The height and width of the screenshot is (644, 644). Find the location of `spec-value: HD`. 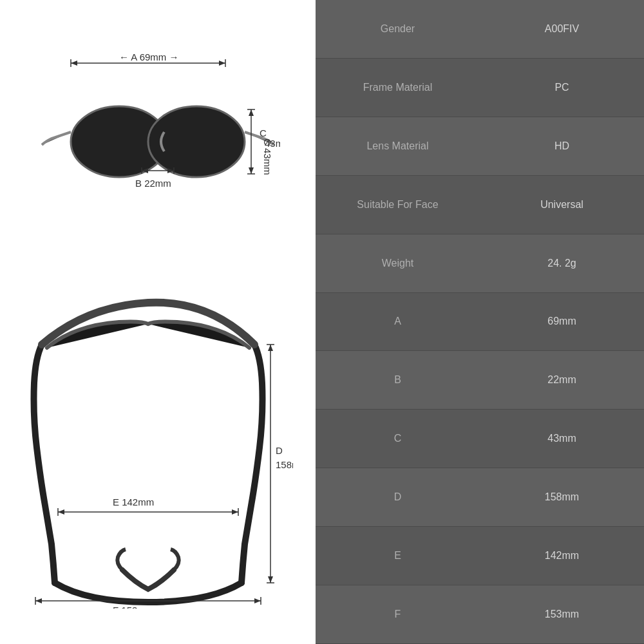

spec-value: HD is located at coordinates (562, 146).